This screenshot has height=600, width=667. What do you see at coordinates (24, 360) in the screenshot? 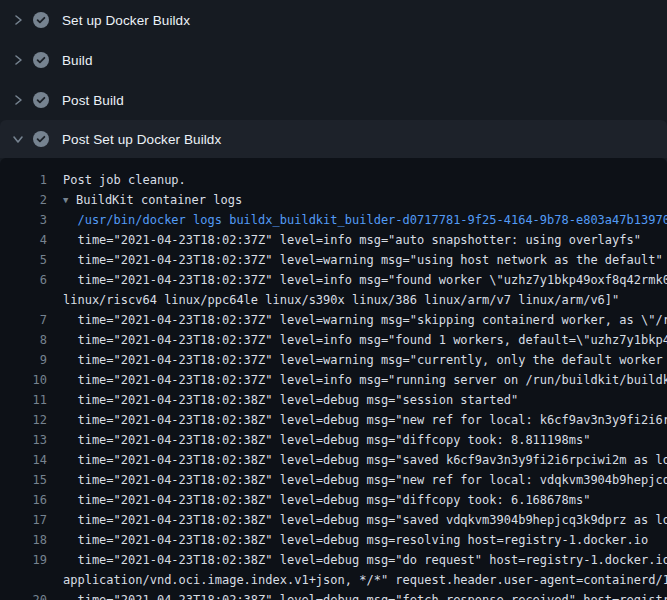
I see `log-line-number: 9` at bounding box center [24, 360].